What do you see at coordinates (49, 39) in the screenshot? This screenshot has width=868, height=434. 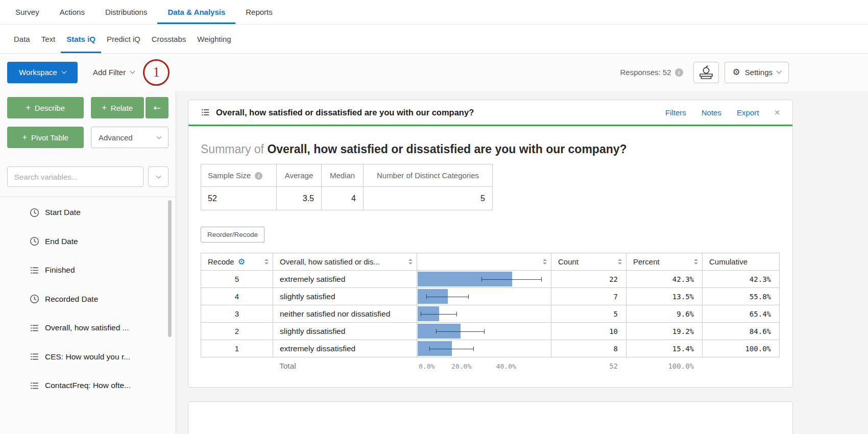 I see `sub-nav-item-text: Text` at bounding box center [49, 39].